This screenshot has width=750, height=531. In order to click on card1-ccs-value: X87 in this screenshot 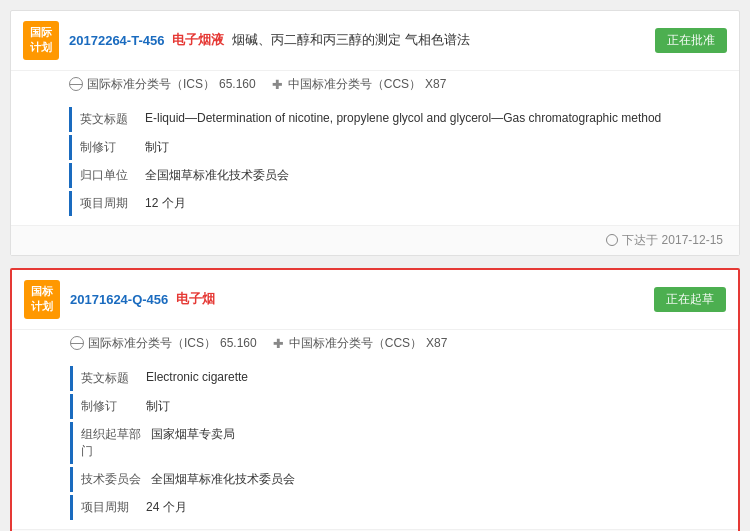, I will do `click(436, 84)`.